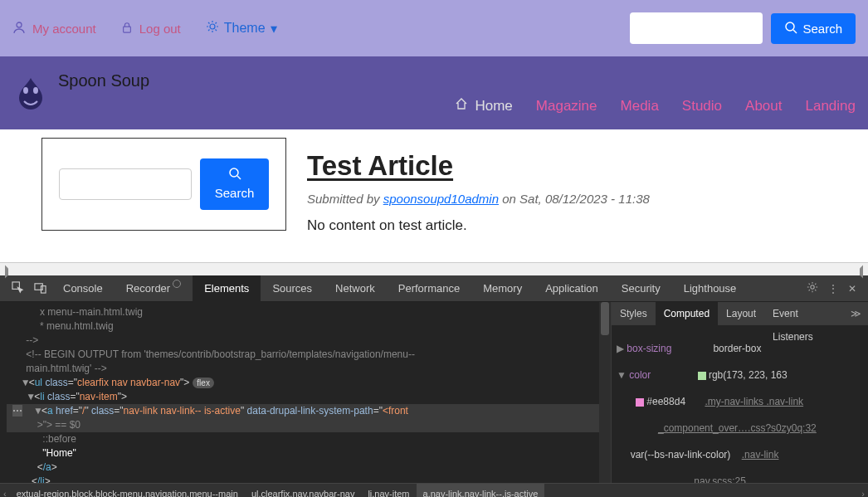 The image size is (868, 497). What do you see at coordinates (739, 392) in the screenshot?
I see `devtools-sidebar: Styles Computed Layout Event Listeners ≫…` at bounding box center [739, 392].